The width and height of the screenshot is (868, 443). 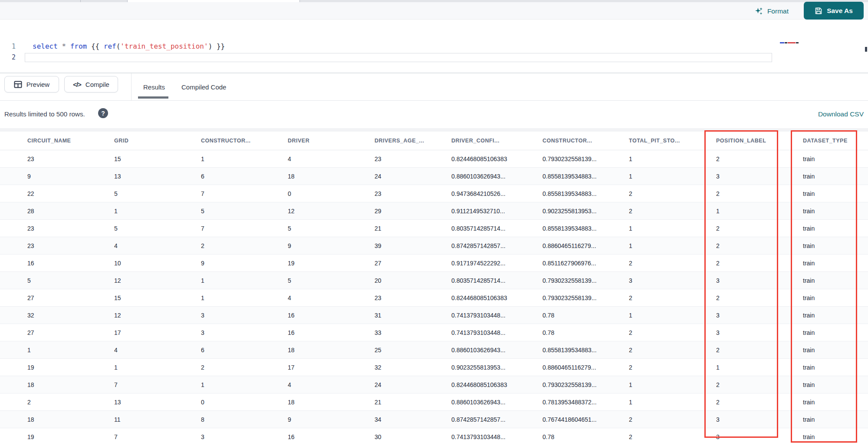 I want to click on table-cell: 0.7413793103448..., so click(x=497, y=315).